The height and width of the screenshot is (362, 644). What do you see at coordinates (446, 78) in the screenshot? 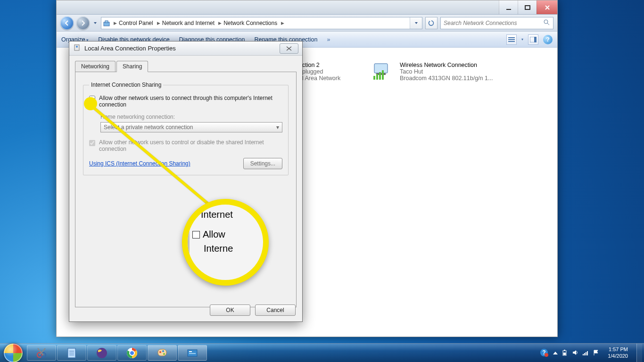
I see `connection-device: Broadcom 4313GN 802.11b/g/n 1...` at bounding box center [446, 78].